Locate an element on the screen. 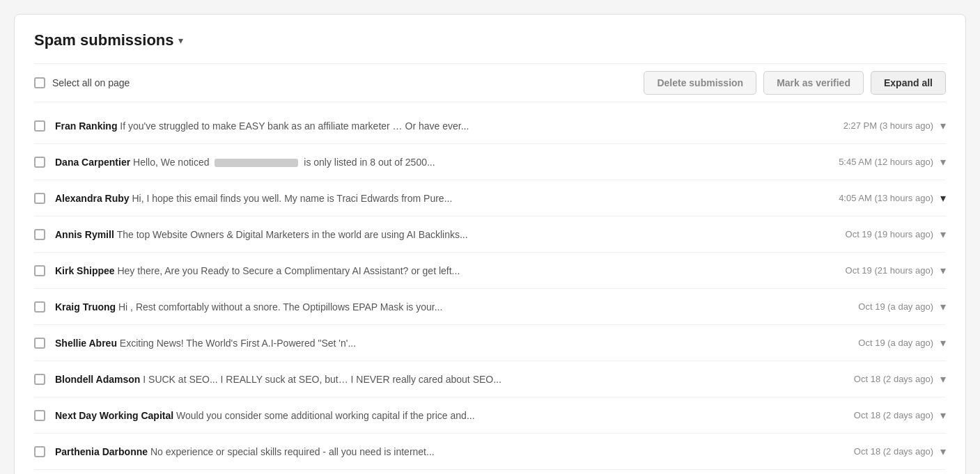  row-preview: No experience or special skills required… is located at coordinates (293, 452).